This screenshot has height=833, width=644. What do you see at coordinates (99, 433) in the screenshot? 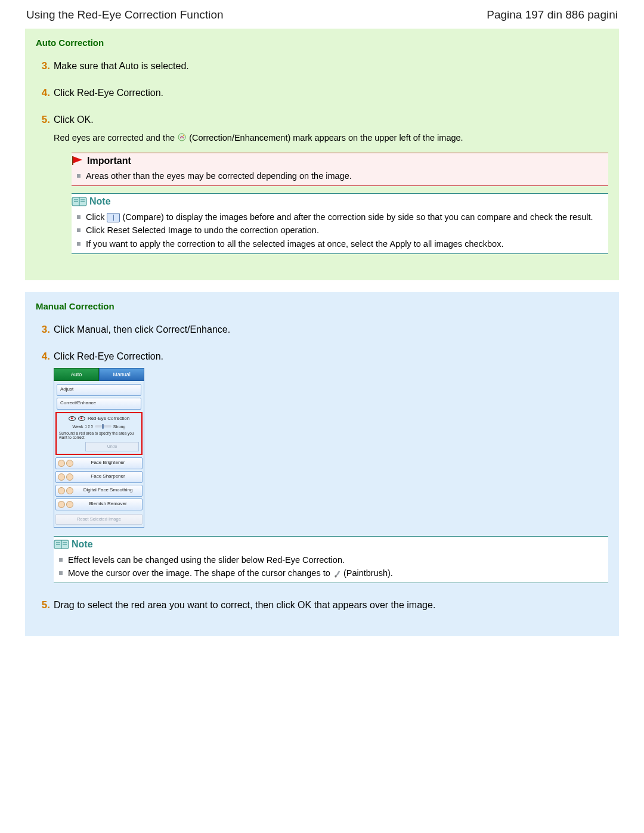
I see `red-eye-correction-group: Red-Eye Correction Weak 1 2 3 Strong Sur…` at bounding box center [99, 433].